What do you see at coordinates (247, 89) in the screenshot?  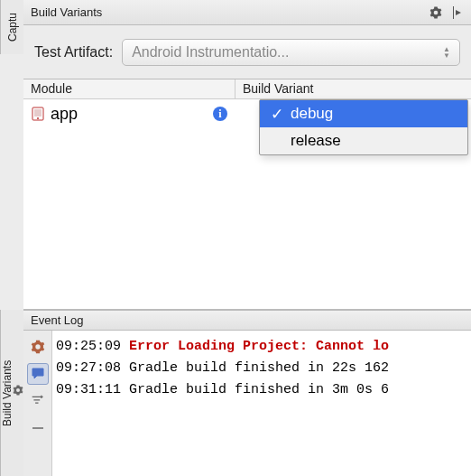 I see `variants-table-header: Module Build Variant` at bounding box center [247, 89].